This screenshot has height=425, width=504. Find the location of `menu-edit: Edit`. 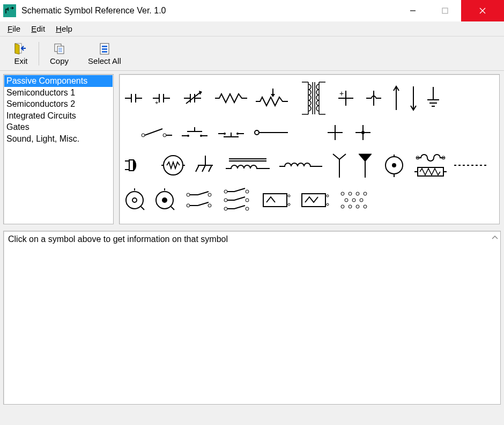

menu-edit: Edit is located at coordinates (38, 29).